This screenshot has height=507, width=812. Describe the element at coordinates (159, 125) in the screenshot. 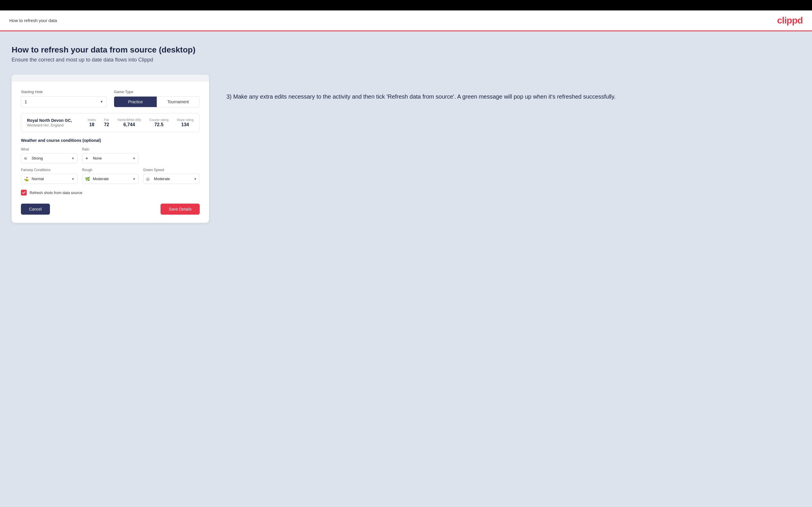

I see `course-rating-value: 72.5` at that location.